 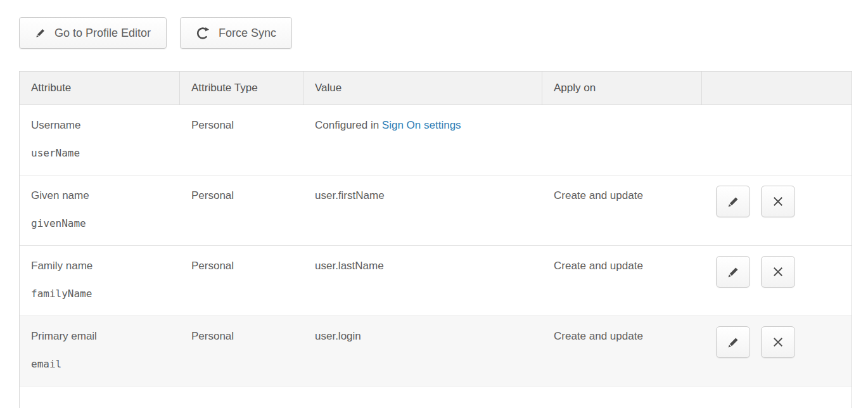 I want to click on header-attribute: Attribute, so click(x=100, y=88).